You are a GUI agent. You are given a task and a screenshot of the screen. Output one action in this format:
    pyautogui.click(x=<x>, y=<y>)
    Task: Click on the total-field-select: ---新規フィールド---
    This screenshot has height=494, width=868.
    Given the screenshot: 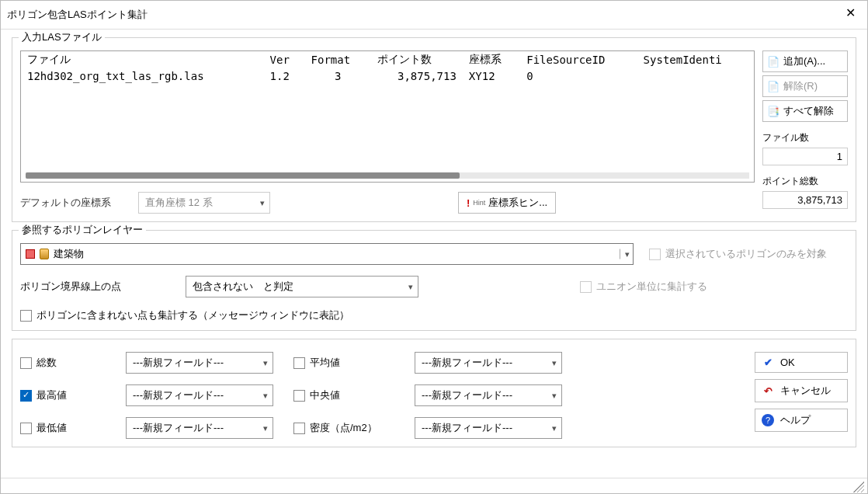 What is the action you would take?
    pyautogui.click(x=200, y=363)
    